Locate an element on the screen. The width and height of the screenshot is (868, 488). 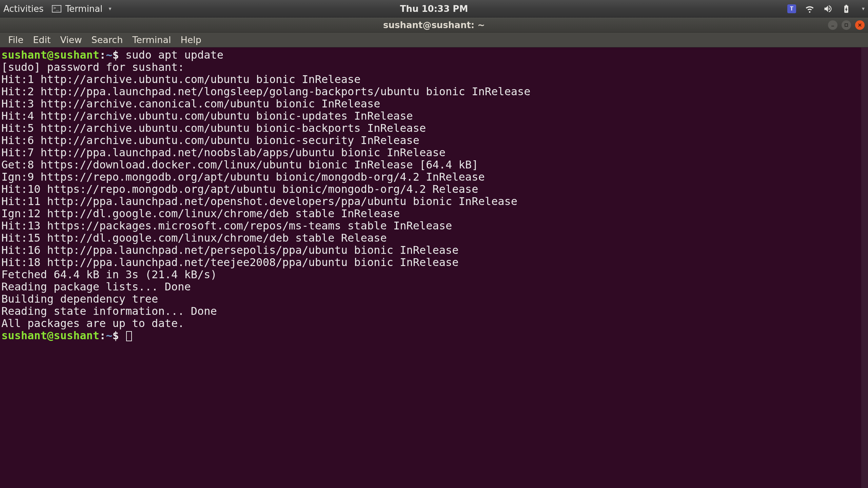
sound-icon is located at coordinates (828, 9).